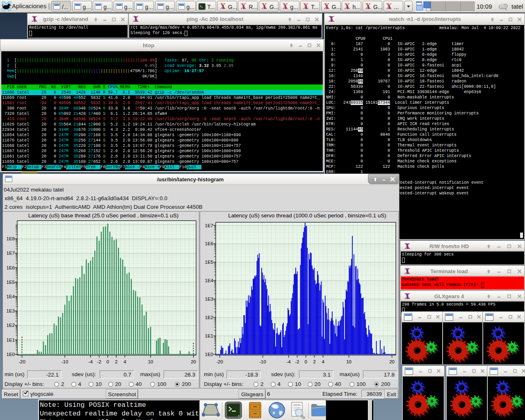  What do you see at coordinates (314, 362) in the screenshot?
I see `svg-text: 2` at bounding box center [314, 362].